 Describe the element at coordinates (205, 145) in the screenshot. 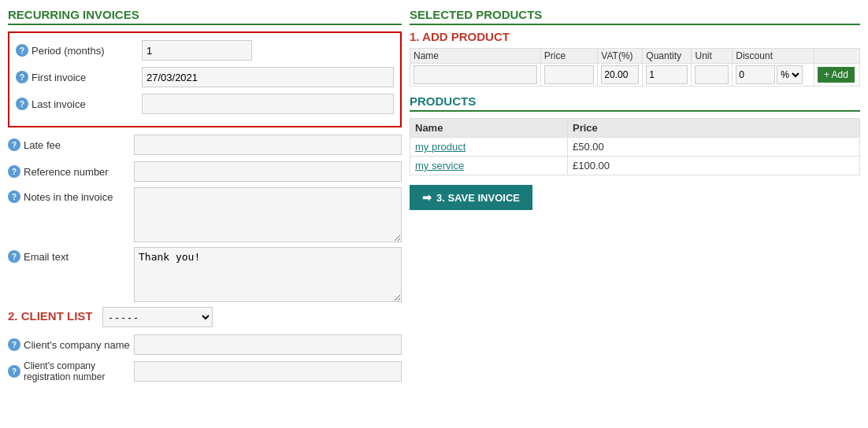

I see `late-fee-row: ? Late fee` at that location.